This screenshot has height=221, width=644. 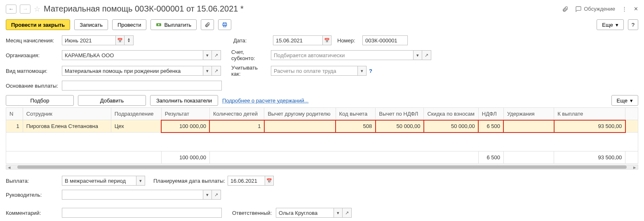 What do you see at coordinates (371, 71) in the screenshot?
I see `help-icon: ?` at bounding box center [371, 71].